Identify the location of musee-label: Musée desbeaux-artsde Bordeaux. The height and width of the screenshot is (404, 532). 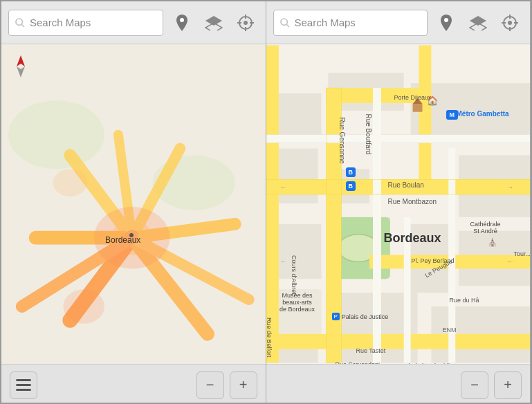
(297, 302).